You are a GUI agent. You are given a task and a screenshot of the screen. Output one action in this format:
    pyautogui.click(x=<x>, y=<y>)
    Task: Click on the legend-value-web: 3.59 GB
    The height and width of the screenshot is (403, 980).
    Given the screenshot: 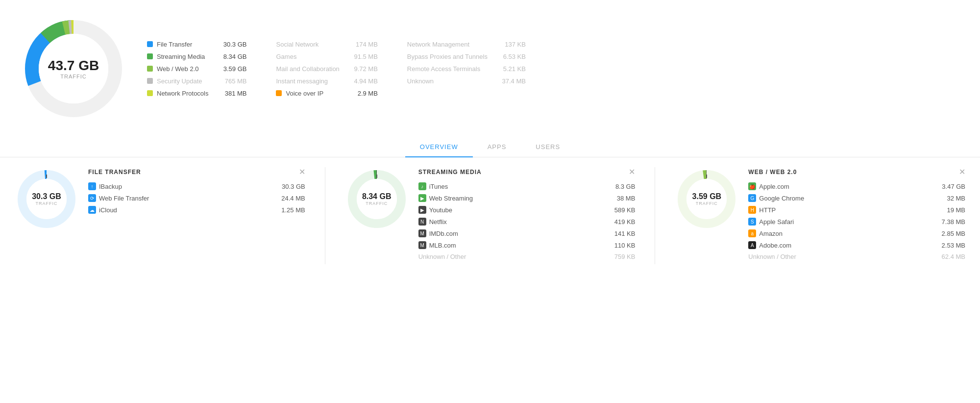 What is the action you would take?
    pyautogui.click(x=229, y=69)
    